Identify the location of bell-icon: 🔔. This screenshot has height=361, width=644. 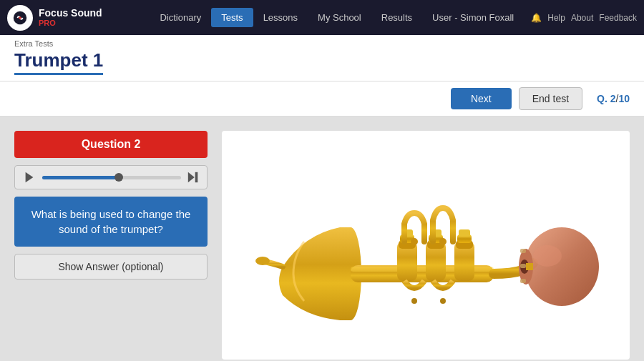
(537, 18).